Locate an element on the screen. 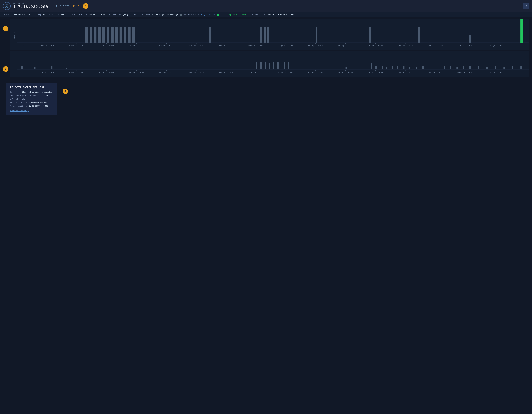 This screenshot has height=414, width=532. svg-text: Feb 04 is located at coordinates (107, 73).